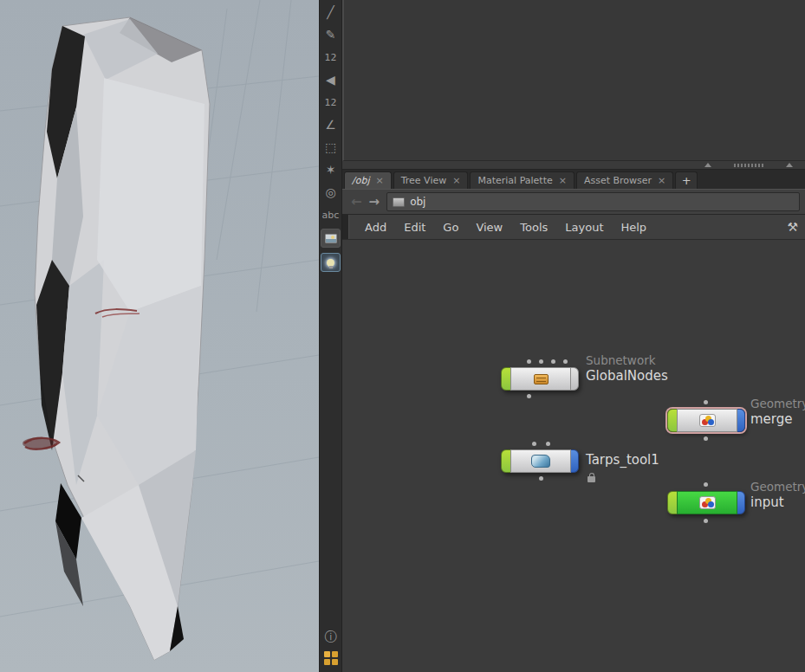  What do you see at coordinates (360, 180) in the screenshot?
I see `tab-label: /obj` at bounding box center [360, 180].